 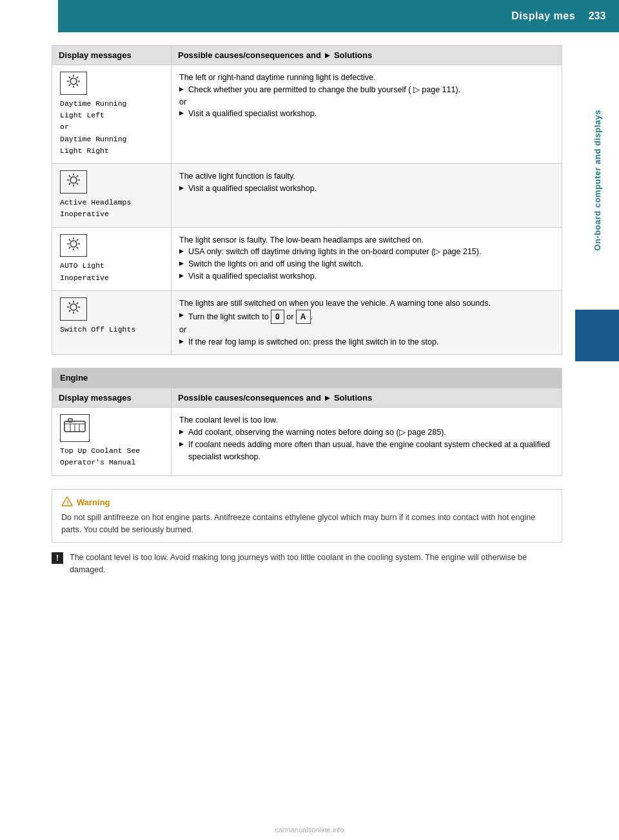 What do you see at coordinates (74, 83) in the screenshot?
I see `light-icon-daytime` at bounding box center [74, 83].